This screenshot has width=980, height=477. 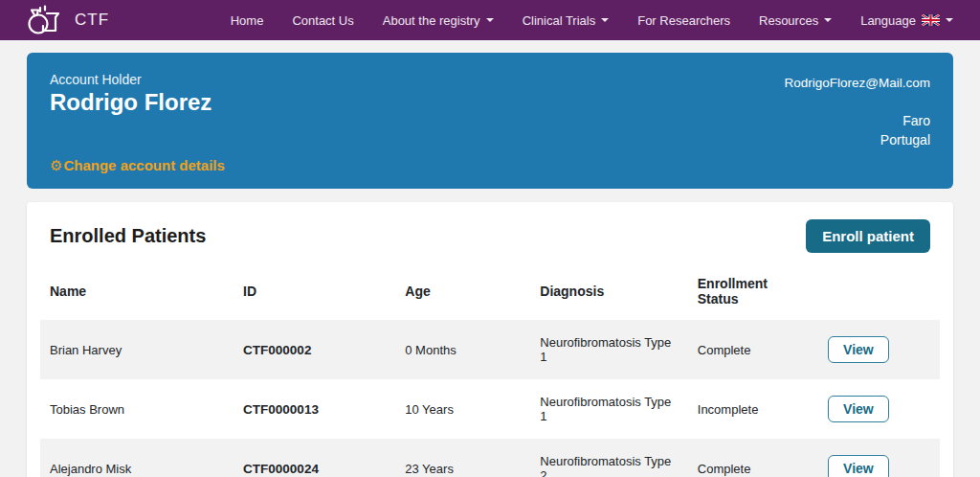 I want to click on change-account-details-link: ⚙ Change account details, so click(x=138, y=165).